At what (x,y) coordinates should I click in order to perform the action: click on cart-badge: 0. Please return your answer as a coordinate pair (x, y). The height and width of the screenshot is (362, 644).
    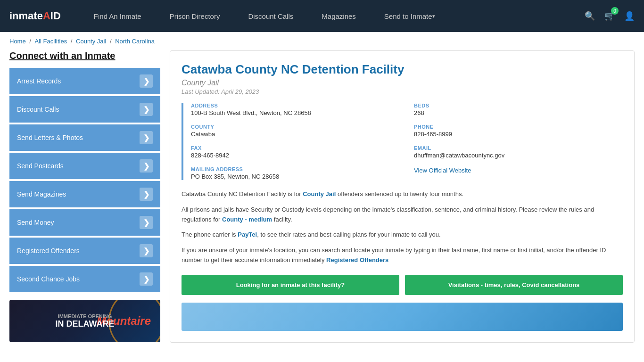
    Looking at the image, I should click on (615, 11).